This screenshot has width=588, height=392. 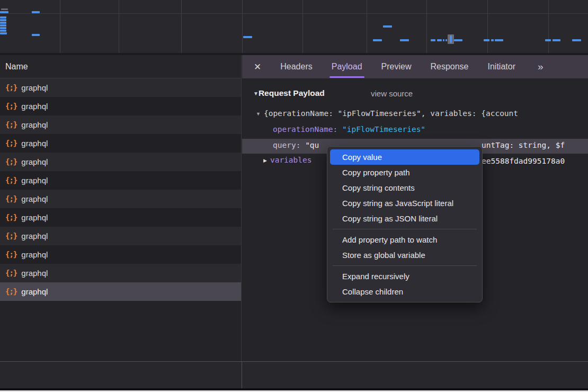 What do you see at coordinates (405, 188) in the screenshot?
I see `menu-item-copy-string-contents: Copy string contents` at bounding box center [405, 188].